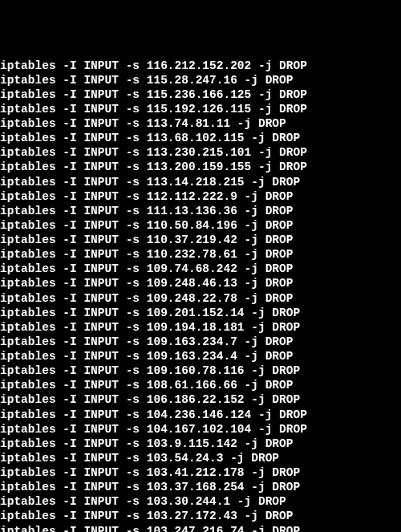  Describe the element at coordinates (200, 458) in the screenshot. I see `terminal-line: iptables -I INPUT -s 103.54.24.3 -j DROP` at that location.